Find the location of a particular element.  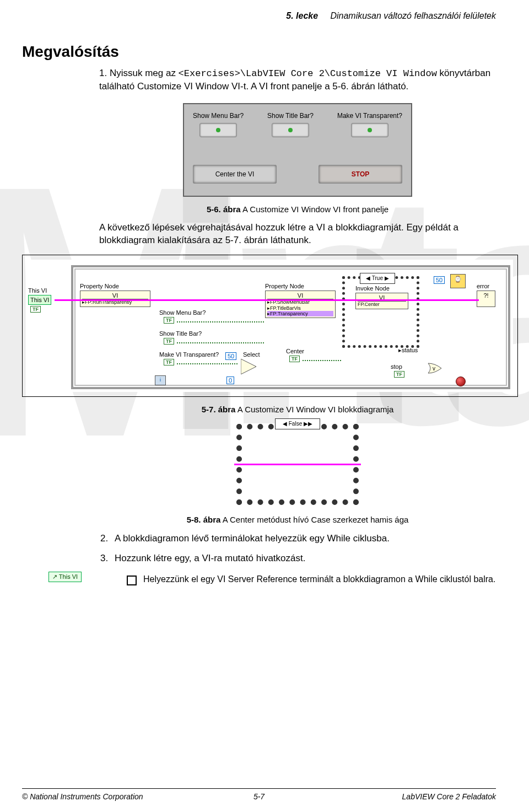

step-3: 3.Hozzunk létre egy, a VI-ra mutató hiva… is located at coordinates (298, 558).